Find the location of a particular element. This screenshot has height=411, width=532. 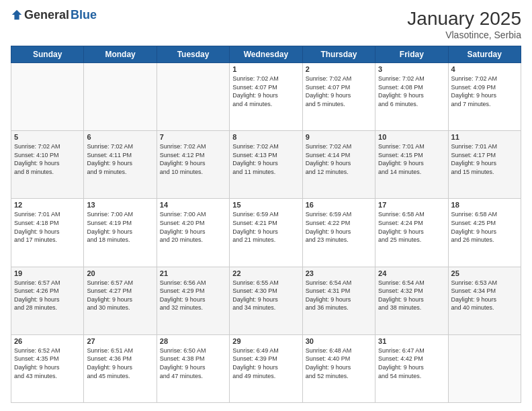

day-info: Sunrise: 7:02 AM Sunset: 4:11 PM Dayligh… is located at coordinates (120, 159).